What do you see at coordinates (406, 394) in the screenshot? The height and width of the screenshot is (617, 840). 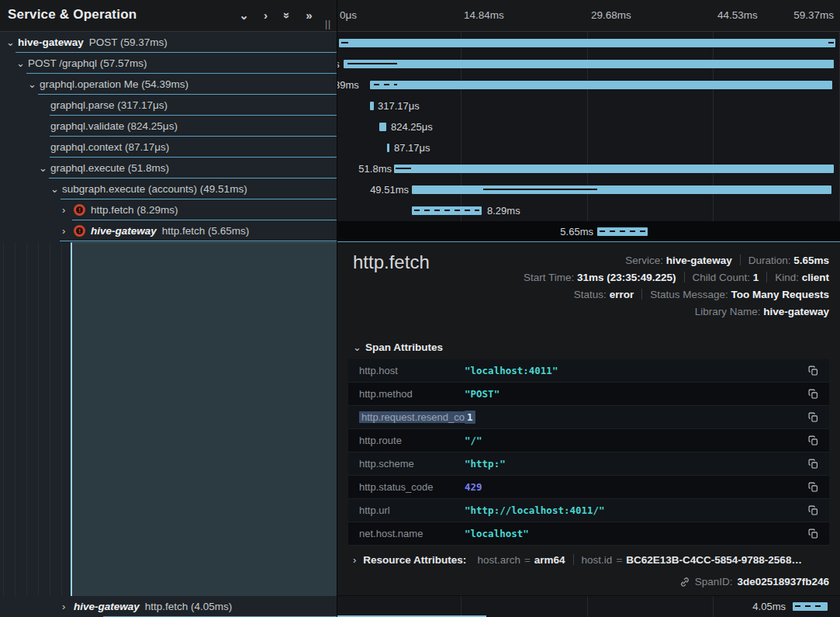 I see `attribute-key: http.method` at bounding box center [406, 394].